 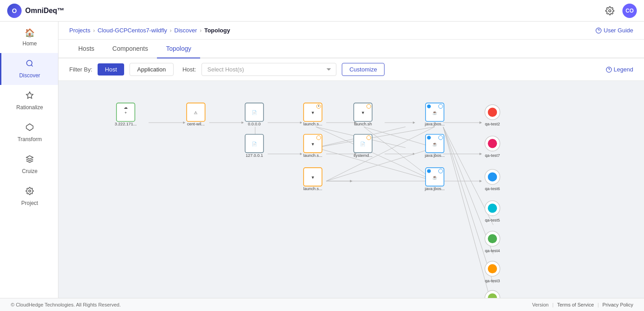 I want to click on node-qa-test7: qa-test7, so click(x=492, y=147).